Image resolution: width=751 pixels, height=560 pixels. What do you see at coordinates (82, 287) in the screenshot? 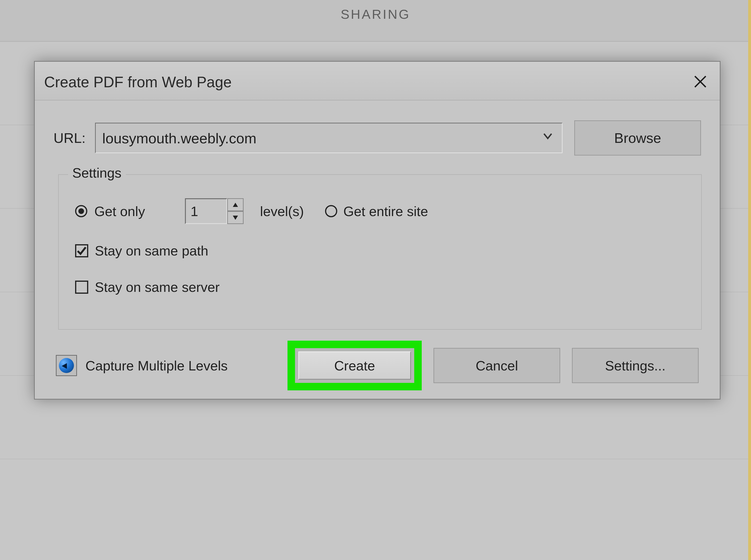
I see `stay-server-checkbox` at bounding box center [82, 287].